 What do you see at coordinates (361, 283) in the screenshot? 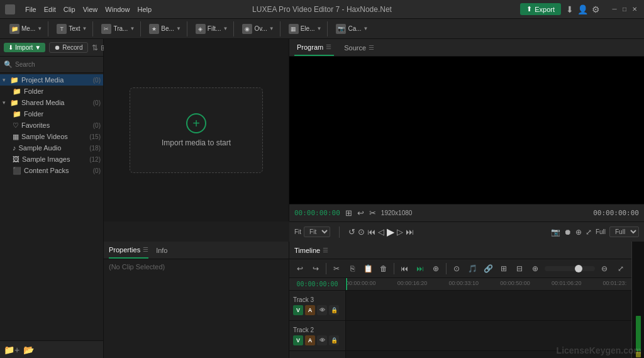
I see `ruler-mark-0: 00:00:00:00` at bounding box center [361, 283].